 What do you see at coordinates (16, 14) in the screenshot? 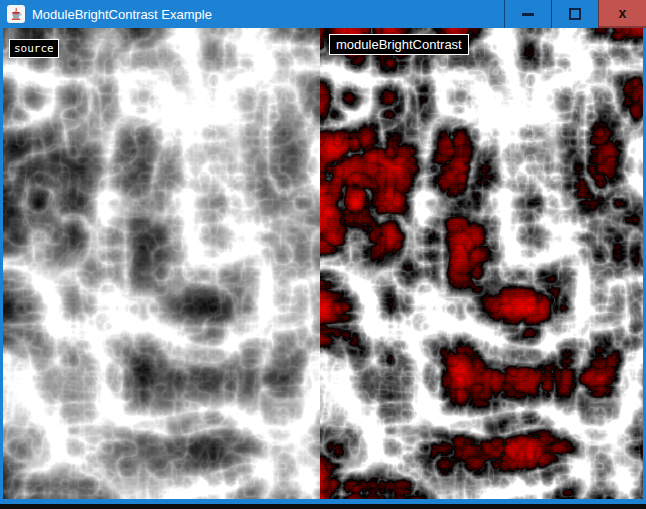
I see `java-app-icon` at bounding box center [16, 14].